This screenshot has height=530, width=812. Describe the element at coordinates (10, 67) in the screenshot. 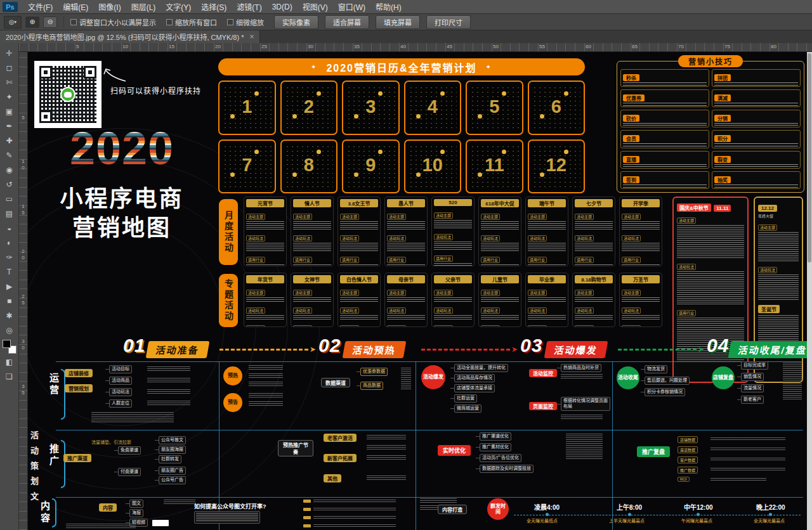

I see `marquee-tool: ◻` at that location.